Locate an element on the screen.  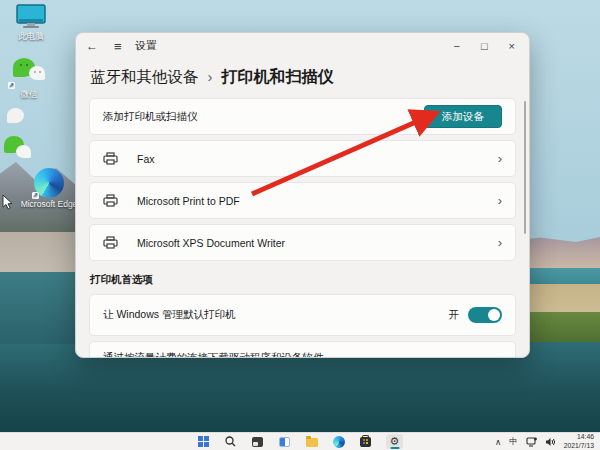
back-button: ← is located at coordinates (92, 46).